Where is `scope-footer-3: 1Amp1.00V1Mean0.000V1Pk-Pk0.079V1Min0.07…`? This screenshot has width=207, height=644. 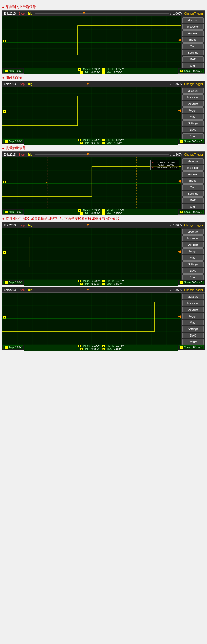 scope-footer-3: 1Amp1.00V1Mean0.000V1Pk-Pk0.079V1Min0.07… is located at coordinates (103, 282).